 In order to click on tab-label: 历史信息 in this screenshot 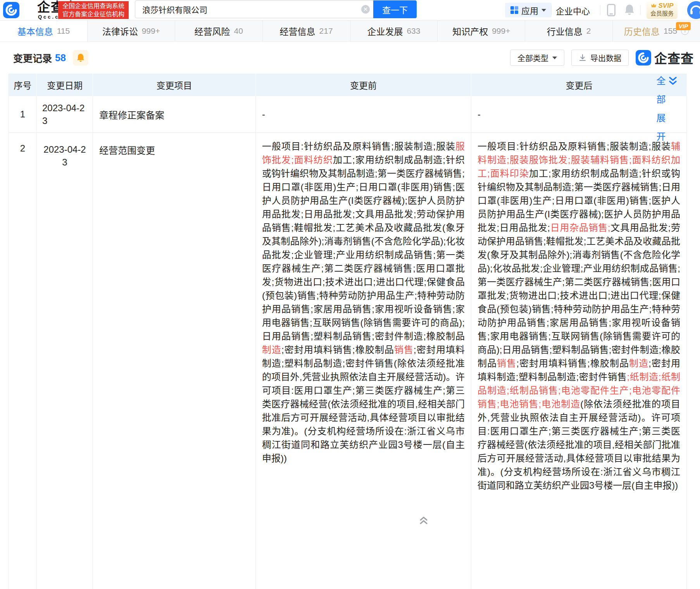, I will do `click(642, 31)`.